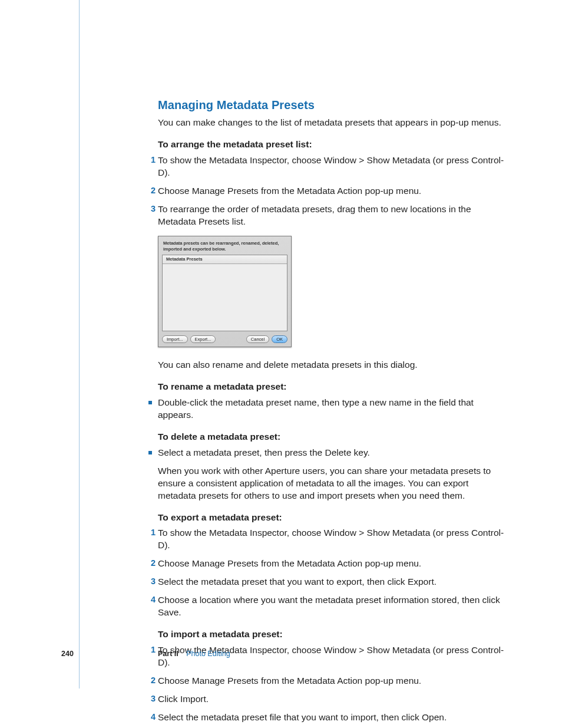 This screenshot has height=728, width=562. What do you see at coordinates (332, 437) in the screenshot?
I see `task-delete-head: To delete a metadata preset:` at bounding box center [332, 437].